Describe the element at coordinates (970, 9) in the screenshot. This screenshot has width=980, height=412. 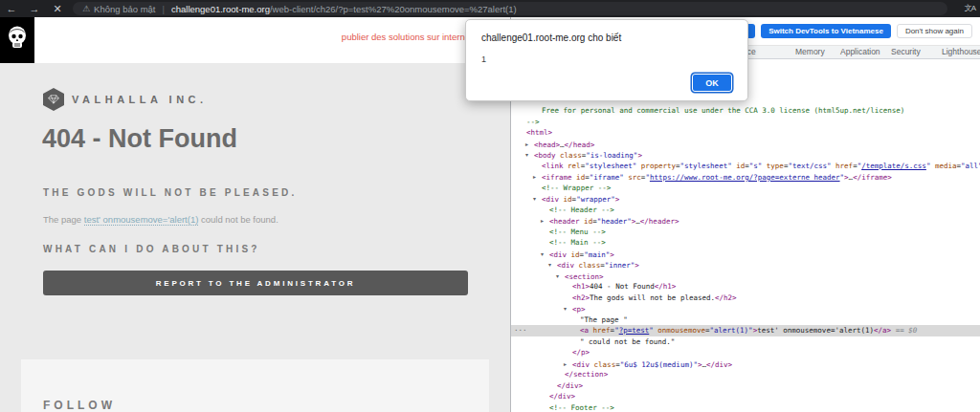
I see `translate-icon: 文A` at that location.